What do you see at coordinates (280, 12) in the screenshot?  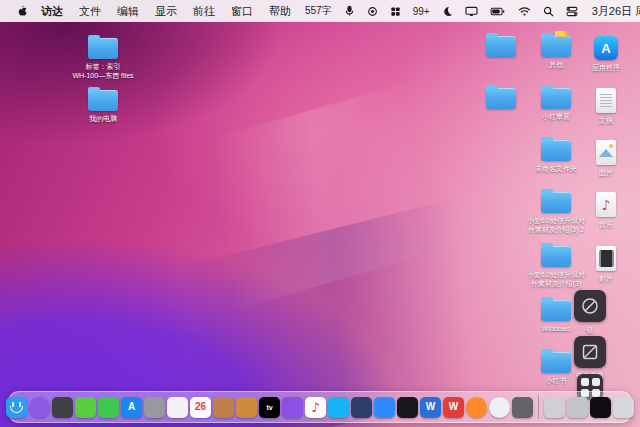 I see `menu-help: 帮助` at bounding box center [280, 12].